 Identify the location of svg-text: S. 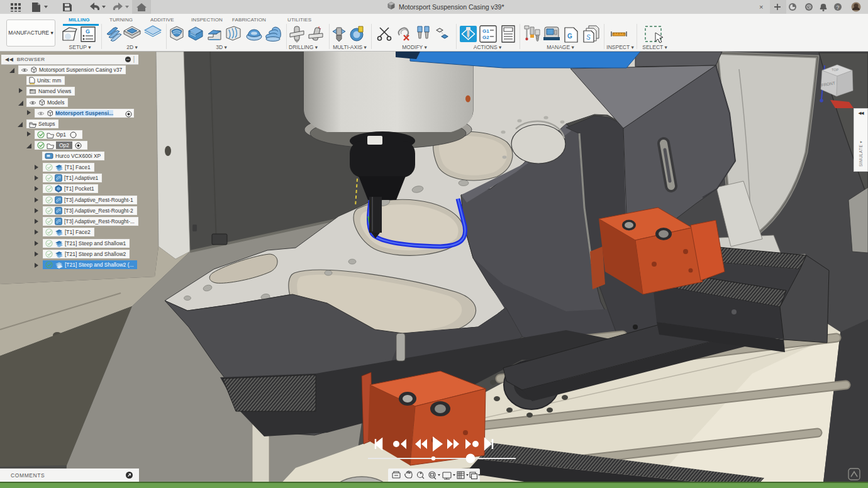
(589, 38).